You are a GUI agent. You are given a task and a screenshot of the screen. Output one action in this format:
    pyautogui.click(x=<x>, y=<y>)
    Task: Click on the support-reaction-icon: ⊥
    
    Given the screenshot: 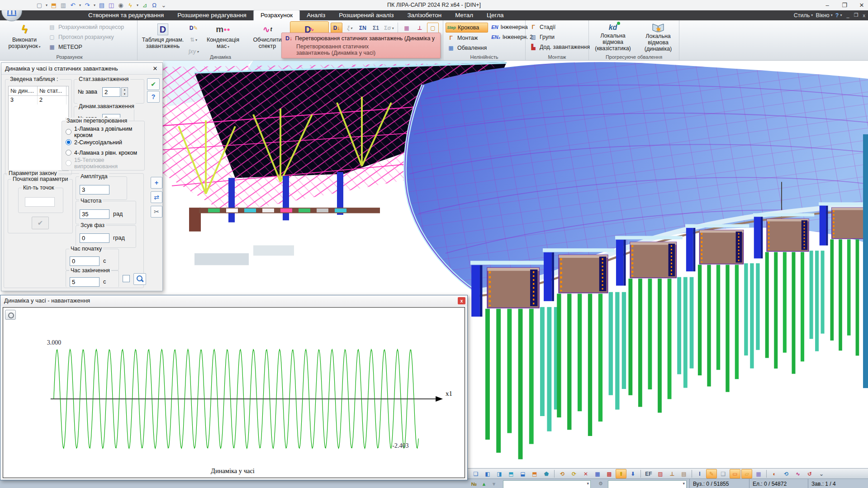 What is the action you would take?
    pyautogui.click(x=420, y=28)
    